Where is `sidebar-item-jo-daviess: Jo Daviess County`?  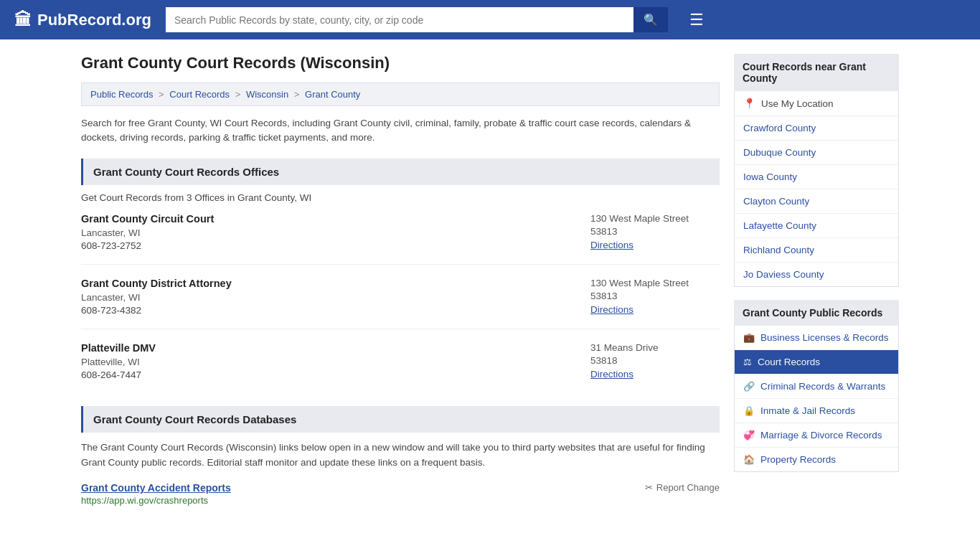
sidebar-item-jo-daviess: Jo Daviess County is located at coordinates (816, 274).